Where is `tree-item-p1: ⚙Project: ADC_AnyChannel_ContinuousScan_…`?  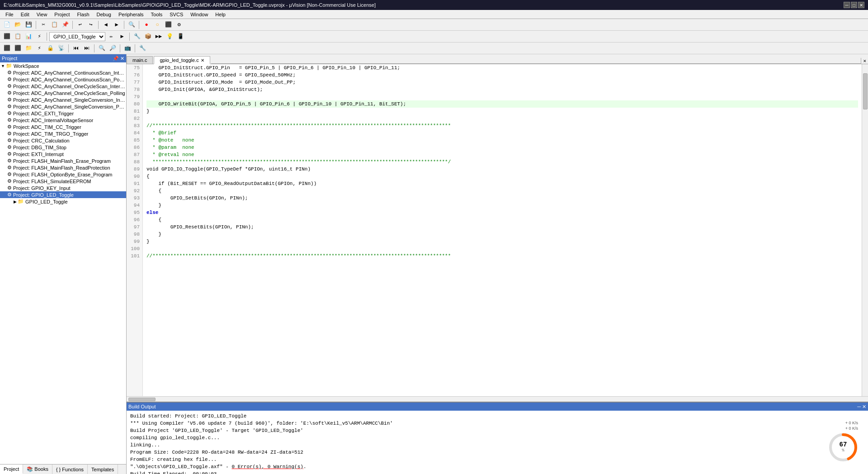 tree-item-p1: ⚙Project: ADC_AnyChannel_ContinuousScan_… is located at coordinates (63, 72).